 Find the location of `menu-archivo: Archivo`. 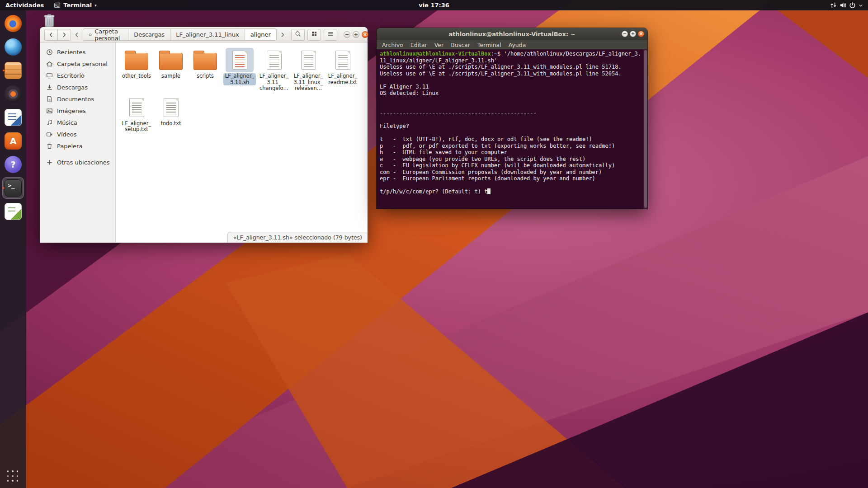

menu-archivo: Archivo is located at coordinates (392, 45).